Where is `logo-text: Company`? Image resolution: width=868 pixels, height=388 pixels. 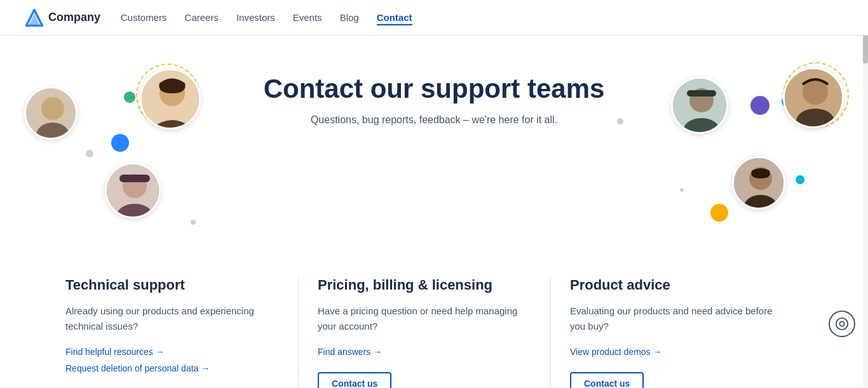 logo-text: Company is located at coordinates (74, 18).